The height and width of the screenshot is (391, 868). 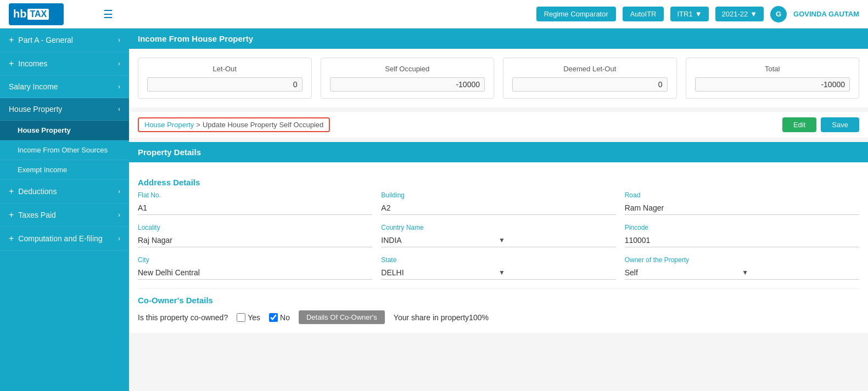 I want to click on year-dropdown-button: 2021-22 ▼, so click(x=740, y=14).